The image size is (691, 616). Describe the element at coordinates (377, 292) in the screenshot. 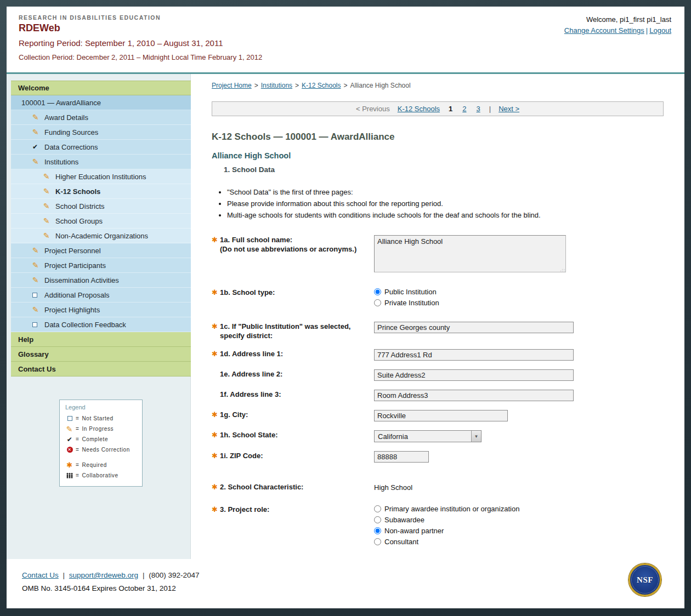

I see `public-institution-radio` at that location.